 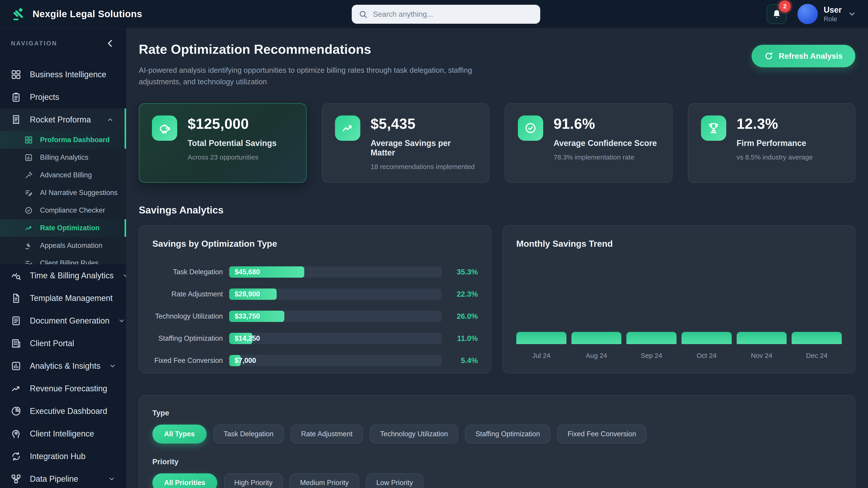 I want to click on monthly-trend-chart, so click(x=679, y=299).